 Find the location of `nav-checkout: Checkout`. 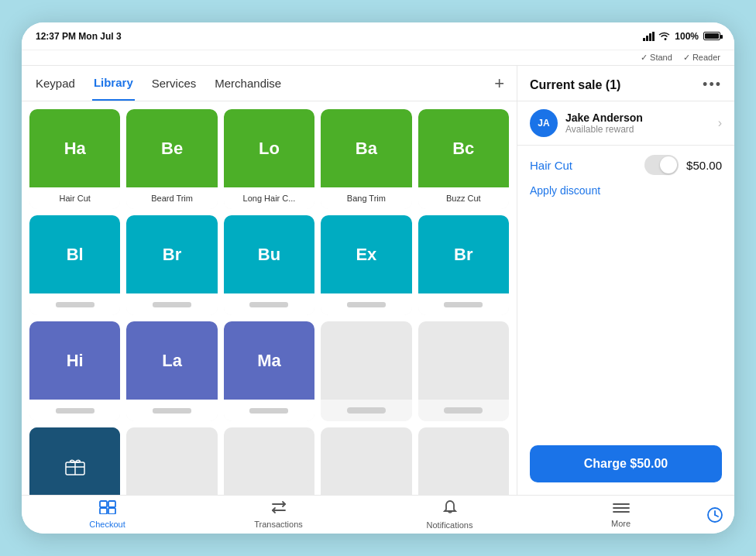

nav-checkout: Checkout is located at coordinates (107, 514).